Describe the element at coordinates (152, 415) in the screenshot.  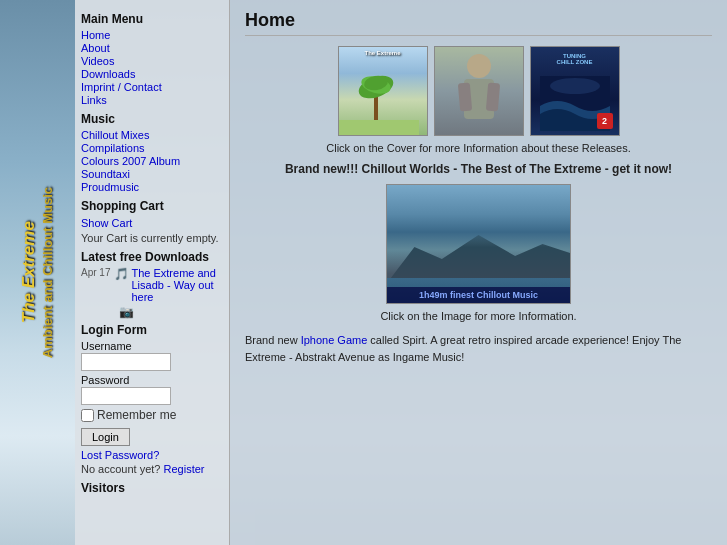
I see `remember-row: Remember me` at that location.